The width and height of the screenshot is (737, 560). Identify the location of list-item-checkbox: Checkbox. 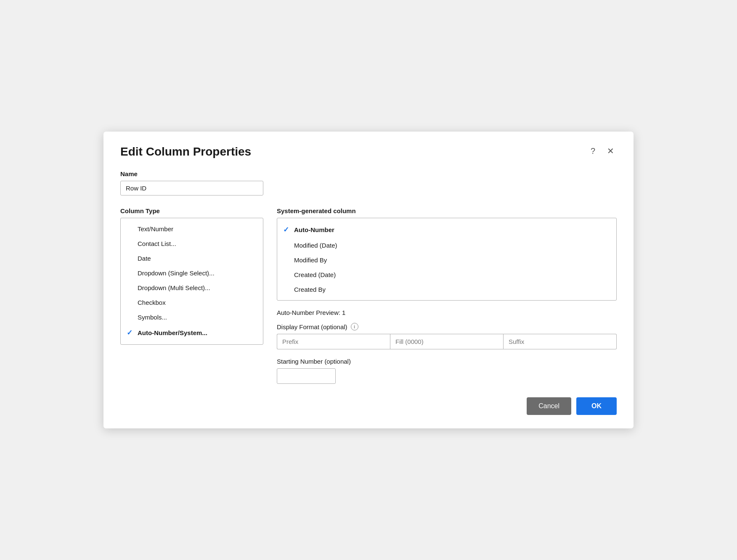
(192, 303).